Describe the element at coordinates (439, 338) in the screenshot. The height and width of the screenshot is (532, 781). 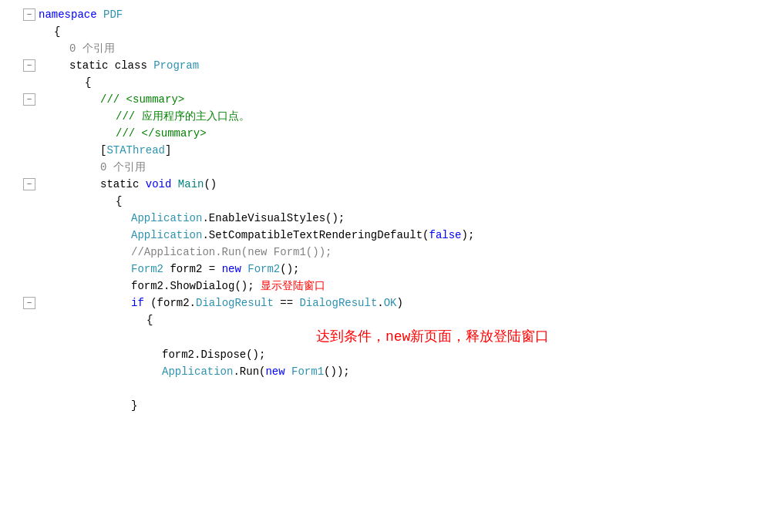
I see `code-content-19: 达到条件，new新页面，释放登陆窗口` at that location.